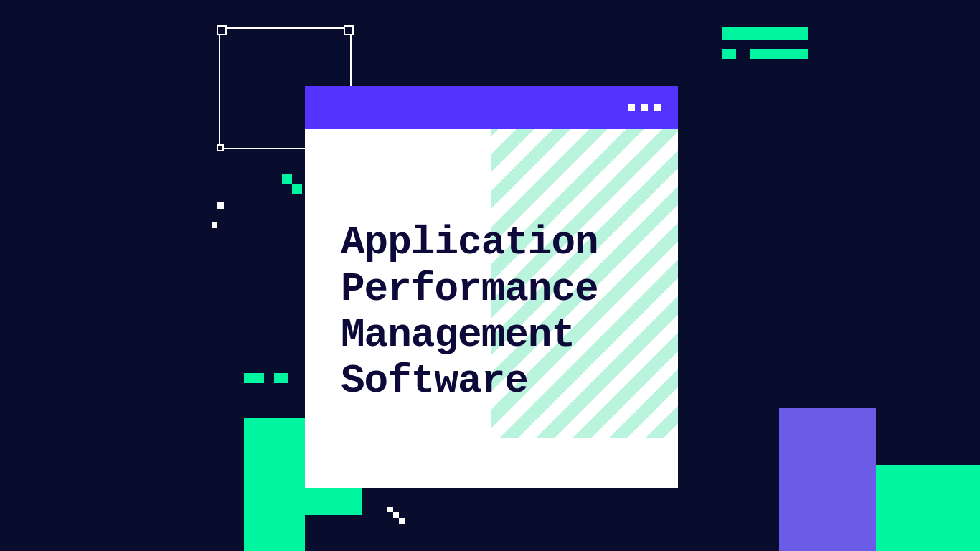  Describe the element at coordinates (495, 289) in the screenshot. I see `title-line-2: Performance` at that location.